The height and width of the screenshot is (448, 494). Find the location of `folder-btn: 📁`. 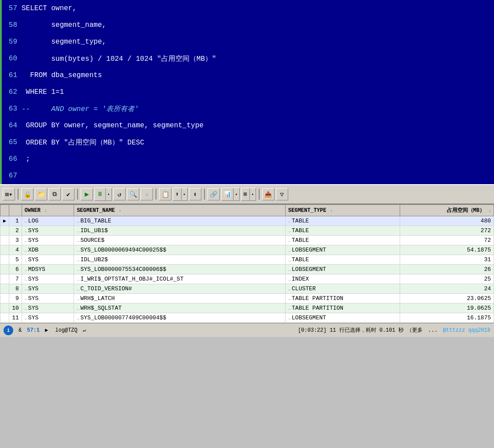

folder-btn: 📁 is located at coordinates (41, 194).